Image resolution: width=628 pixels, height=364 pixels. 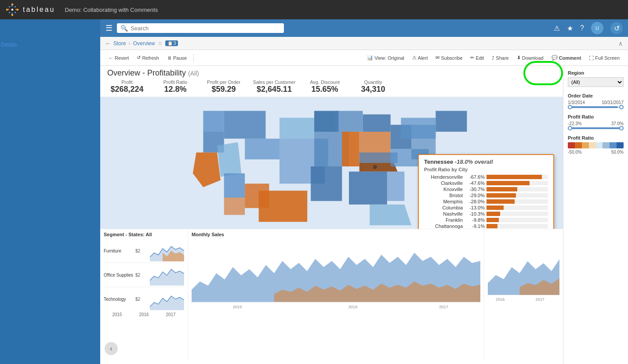 I want to click on map-tooltip: Tennessee -18.0% overall Profit Ratio by…, so click(x=486, y=191).